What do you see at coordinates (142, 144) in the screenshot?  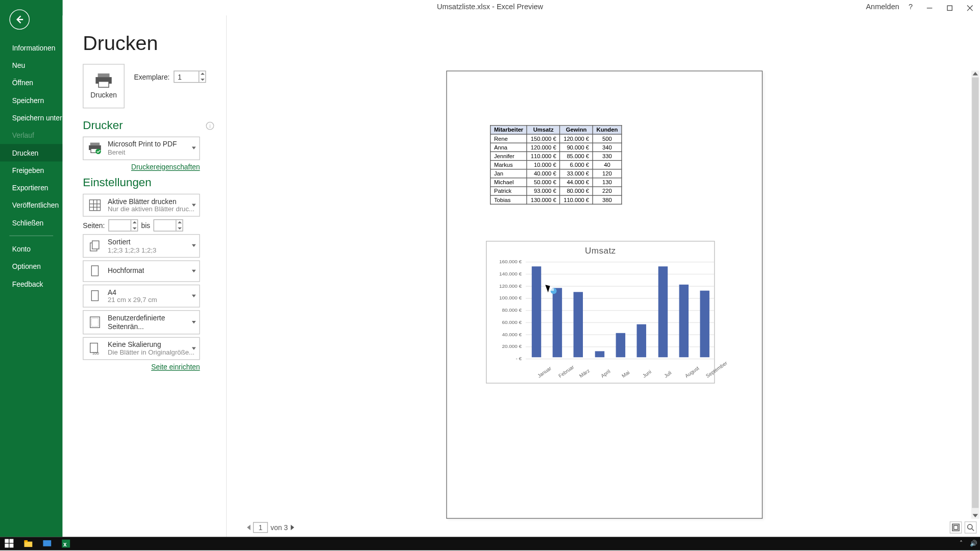 I see `printer-name: Microsoft Print to PDF` at bounding box center [142, 144].